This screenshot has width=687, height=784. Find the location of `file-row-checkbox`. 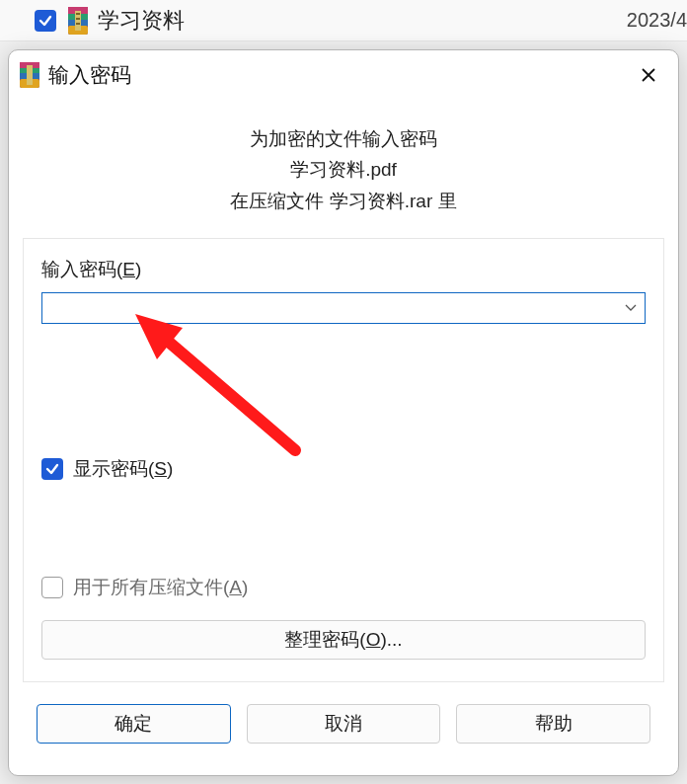

file-row-checkbox is located at coordinates (45, 21).